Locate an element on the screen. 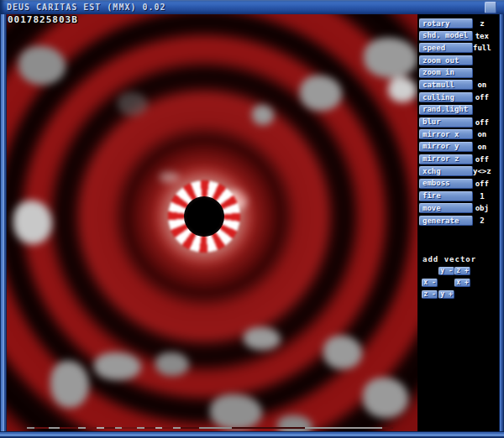 The height and width of the screenshot is (438, 504). mirror-x-value: on is located at coordinates (482, 134).